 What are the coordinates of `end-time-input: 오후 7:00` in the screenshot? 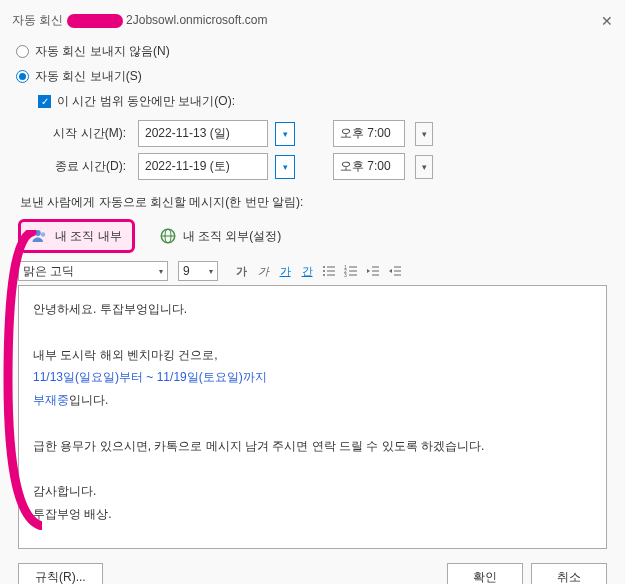 It's located at (369, 166).